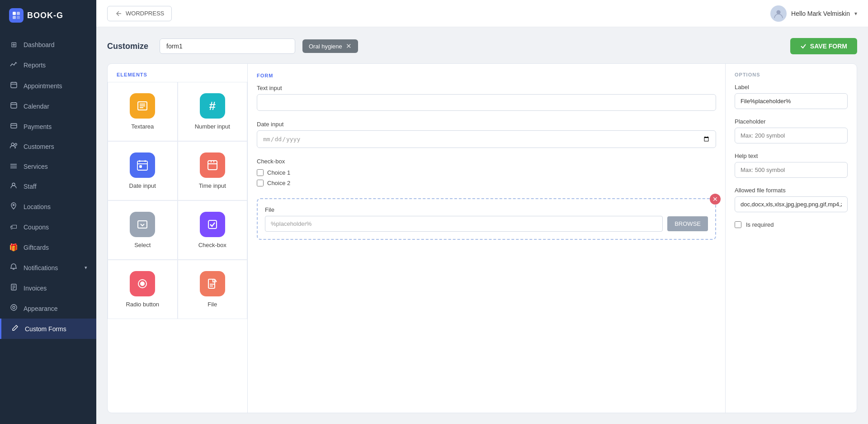  Describe the element at coordinates (482, 14) in the screenshot. I see `topbar: WORDPRESS Hello Mark Velmiskin ▾` at that location.